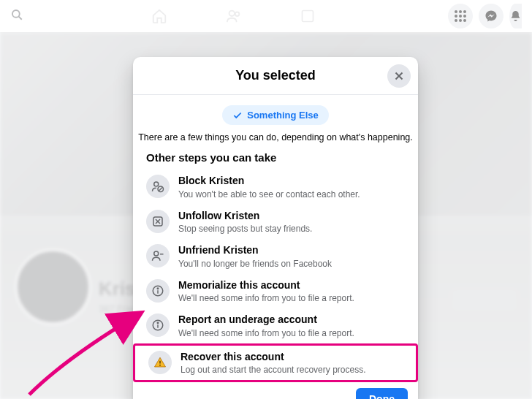 The width and height of the screenshot is (532, 399). I want to click on dialog-header: You selected, so click(276, 76).